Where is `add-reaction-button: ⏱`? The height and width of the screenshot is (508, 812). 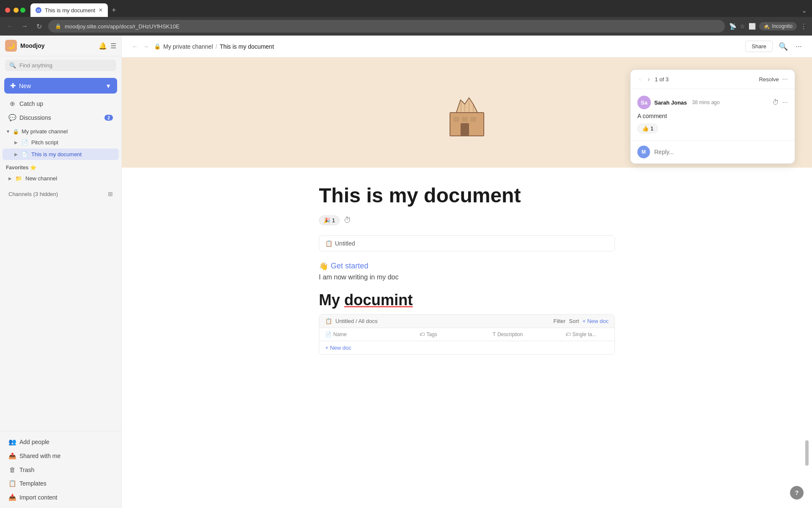
add-reaction-button: ⏱ is located at coordinates (348, 220).